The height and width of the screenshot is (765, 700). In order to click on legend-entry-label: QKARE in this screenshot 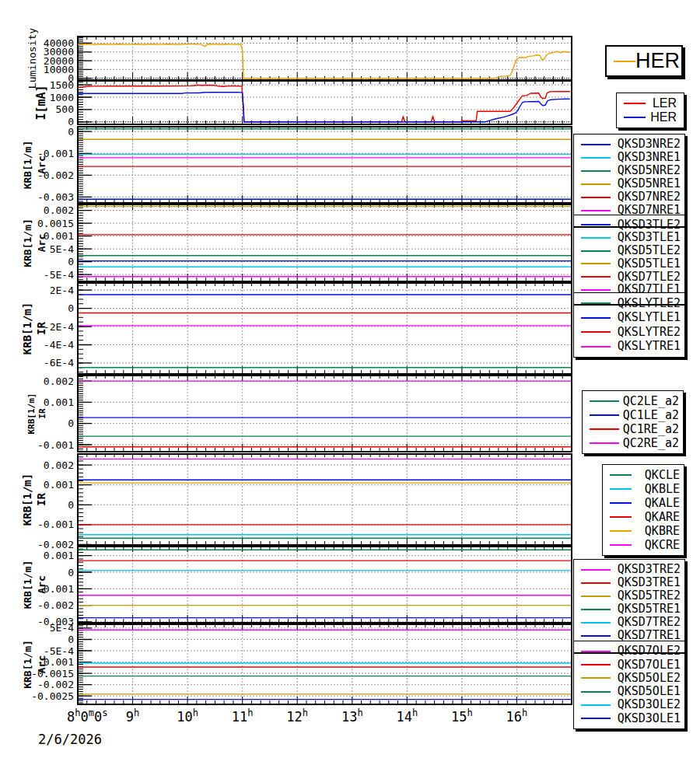, I will do `click(658, 518)`.